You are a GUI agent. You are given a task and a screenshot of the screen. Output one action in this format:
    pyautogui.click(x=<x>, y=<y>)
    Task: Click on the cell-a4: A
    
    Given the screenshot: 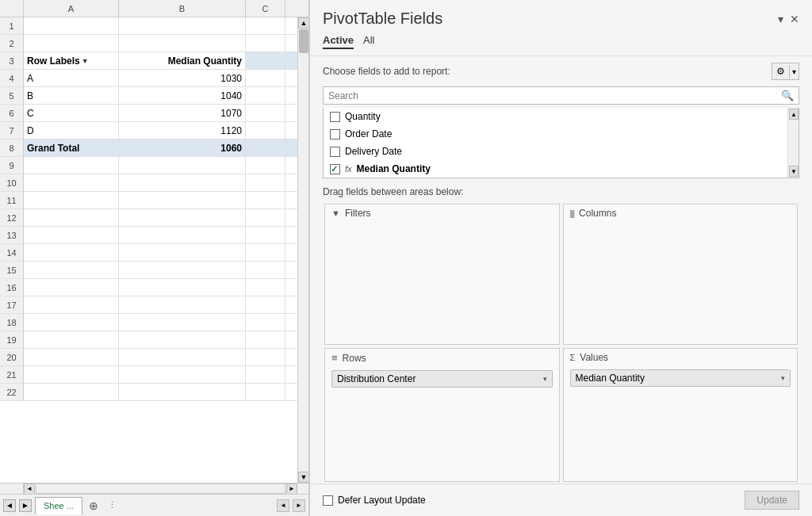 What is the action you would take?
    pyautogui.click(x=71, y=78)
    